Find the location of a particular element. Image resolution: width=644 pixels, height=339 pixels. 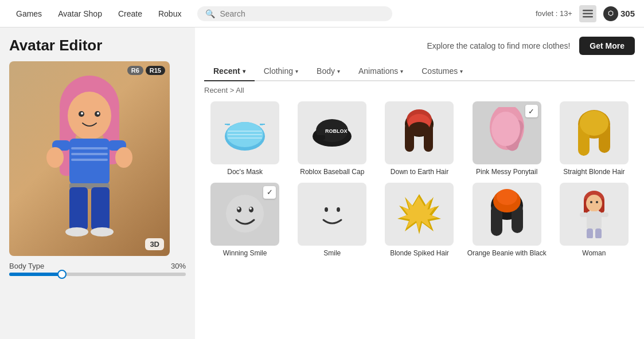

item-image-docs-mask is located at coordinates (245, 133).